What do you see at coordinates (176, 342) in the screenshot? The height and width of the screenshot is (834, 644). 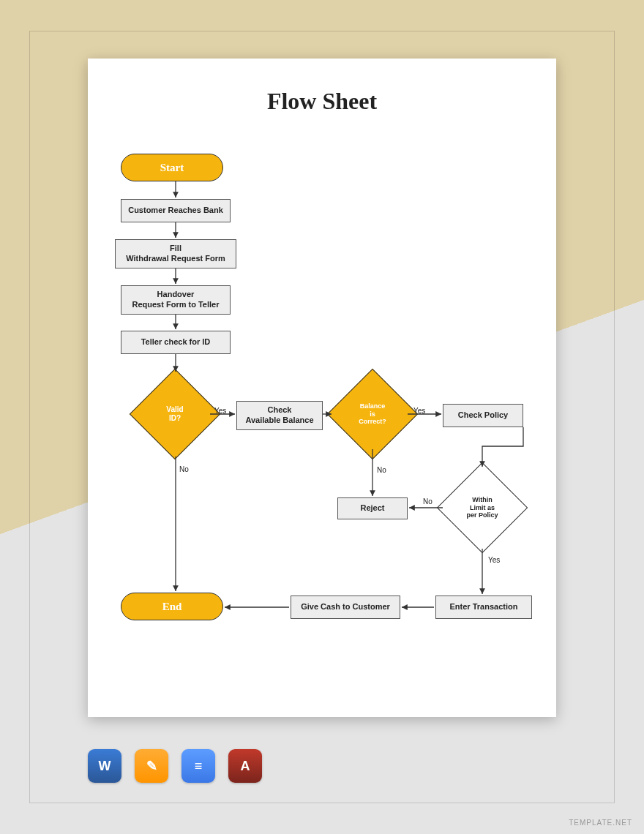 I see `node-teller-check-id: Teller check for ID` at bounding box center [176, 342].